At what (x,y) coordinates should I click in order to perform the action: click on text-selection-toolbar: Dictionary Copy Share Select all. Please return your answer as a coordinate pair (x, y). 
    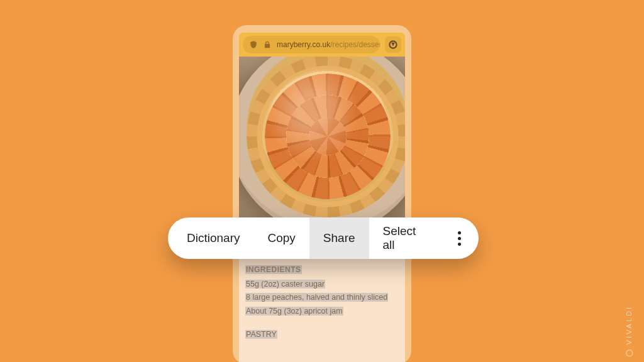
    Looking at the image, I should click on (323, 238).